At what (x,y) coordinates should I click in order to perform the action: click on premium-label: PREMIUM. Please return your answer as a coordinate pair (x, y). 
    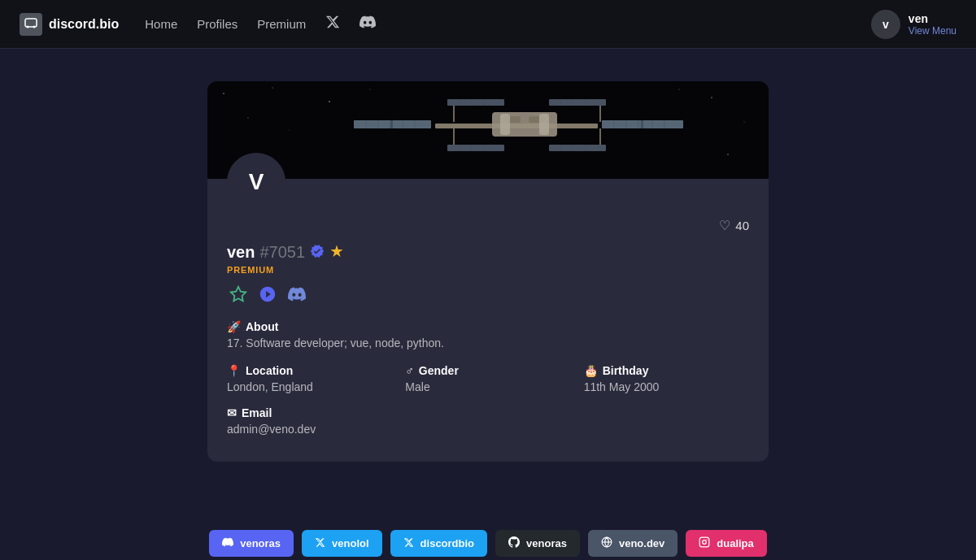
    Looking at the image, I should click on (488, 270).